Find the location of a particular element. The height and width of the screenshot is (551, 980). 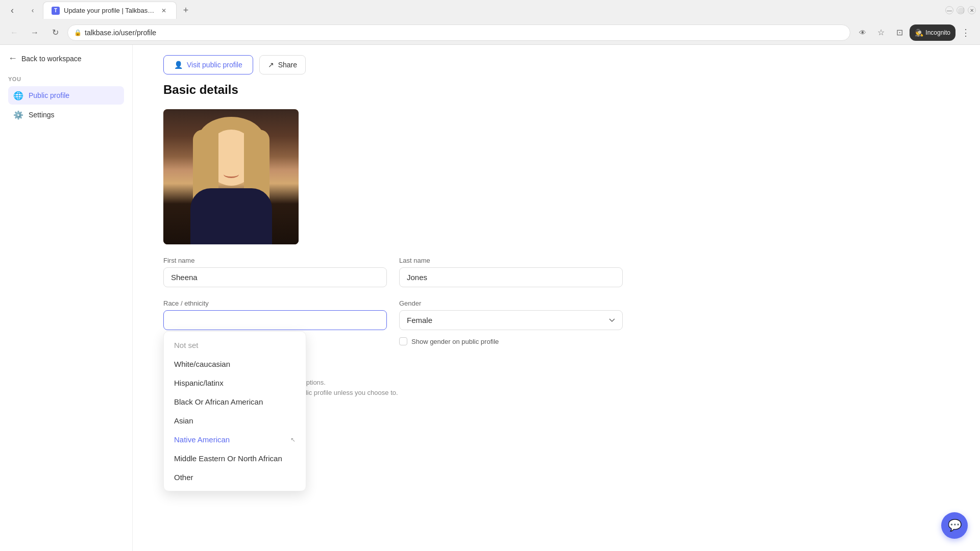

form-grid: First name Last name Race / ethnicity is located at coordinates (393, 301).